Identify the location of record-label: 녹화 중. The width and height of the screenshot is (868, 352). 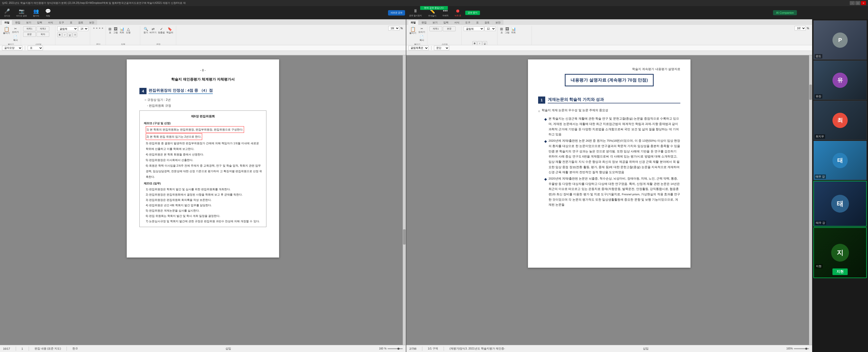
(458, 15).